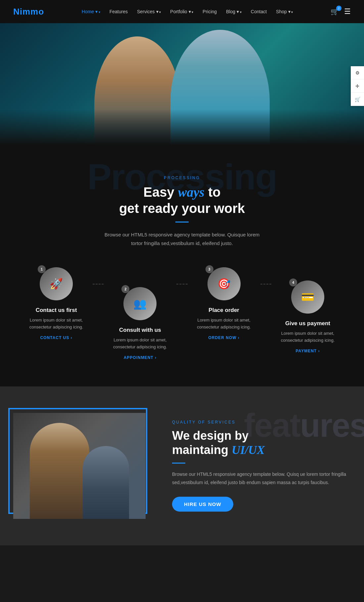  I want to click on widget-group-1: ⚙ ✛ 🛒, so click(357, 86).